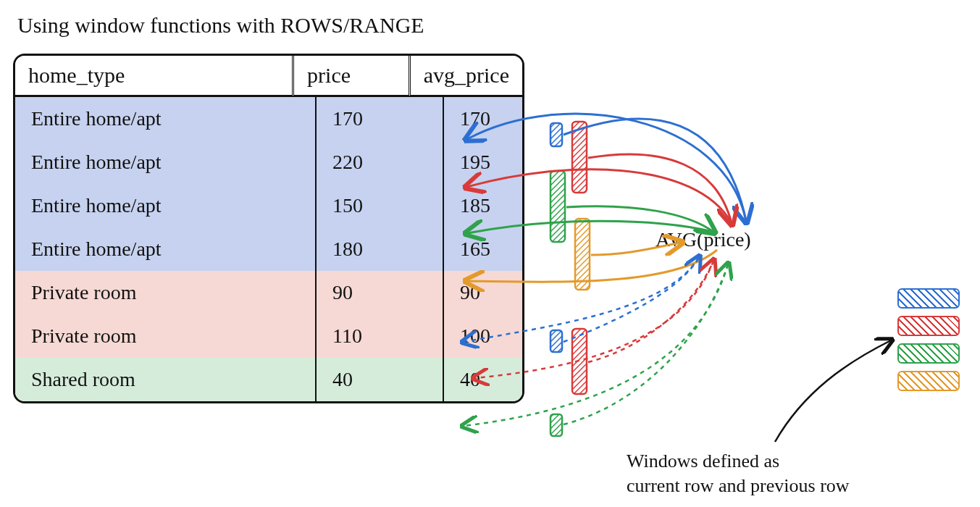 The width and height of the screenshot is (980, 507). I want to click on cell-home-type: Shared room, so click(166, 380).